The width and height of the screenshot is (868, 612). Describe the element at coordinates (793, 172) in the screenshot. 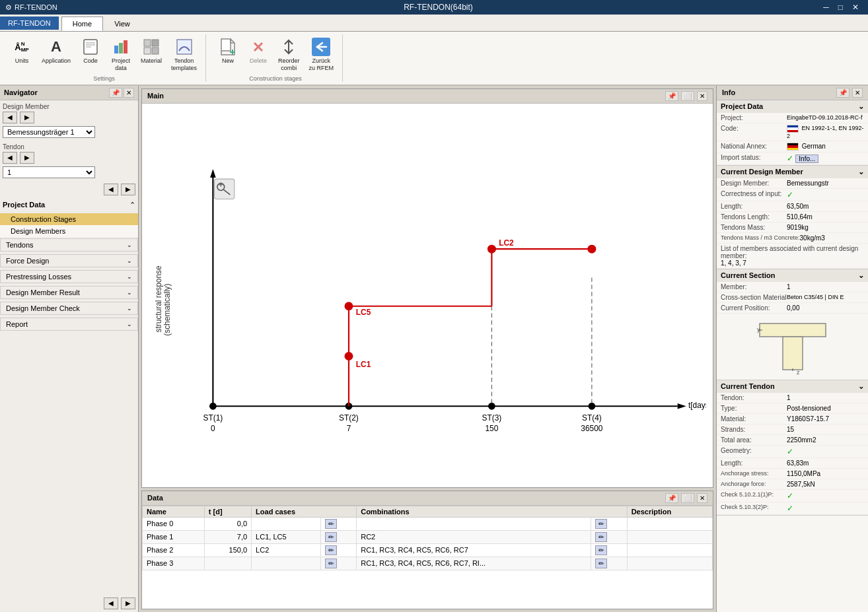

I see `info-current-design-member-header: Current Design Member ⌄` at that location.